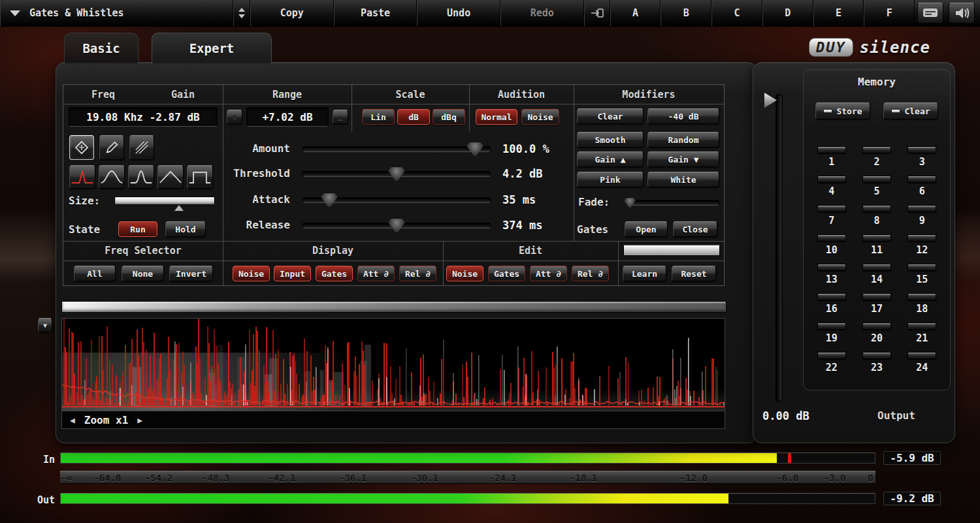 Image resolution: width=980 pixels, height=523 pixels. I want to click on display-att-button: Att ∂, so click(376, 274).